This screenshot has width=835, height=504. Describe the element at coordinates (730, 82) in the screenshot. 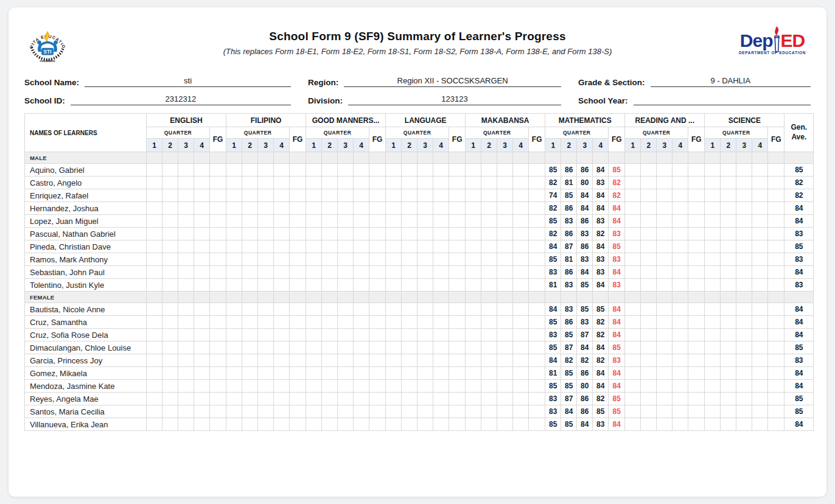

I see `grade-section-input: 9 - DAHLIA` at that location.